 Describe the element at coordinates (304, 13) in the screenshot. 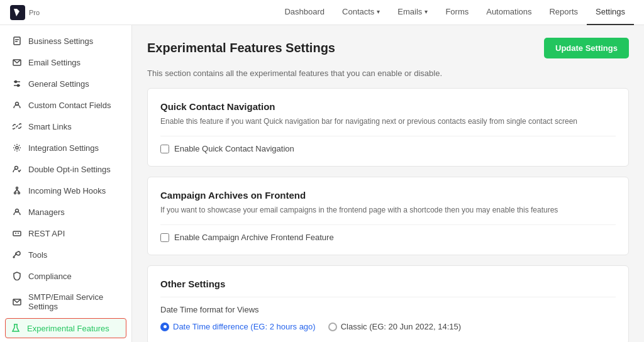

I see `nav-dashboard: Dashboard` at that location.